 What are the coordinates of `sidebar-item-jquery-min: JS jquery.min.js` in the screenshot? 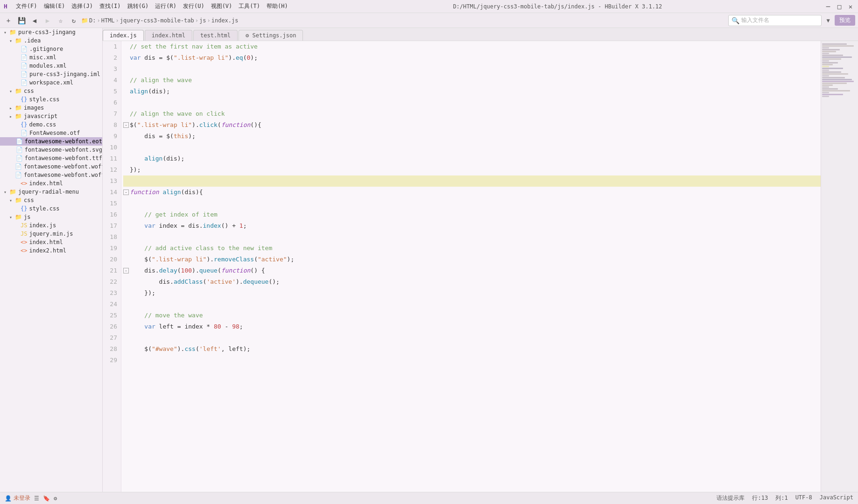 It's located at (51, 234).